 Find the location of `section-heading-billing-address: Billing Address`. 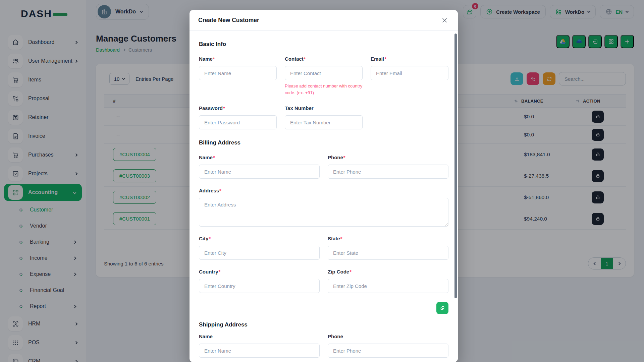

section-heading-billing-address: Billing Address is located at coordinates (324, 143).